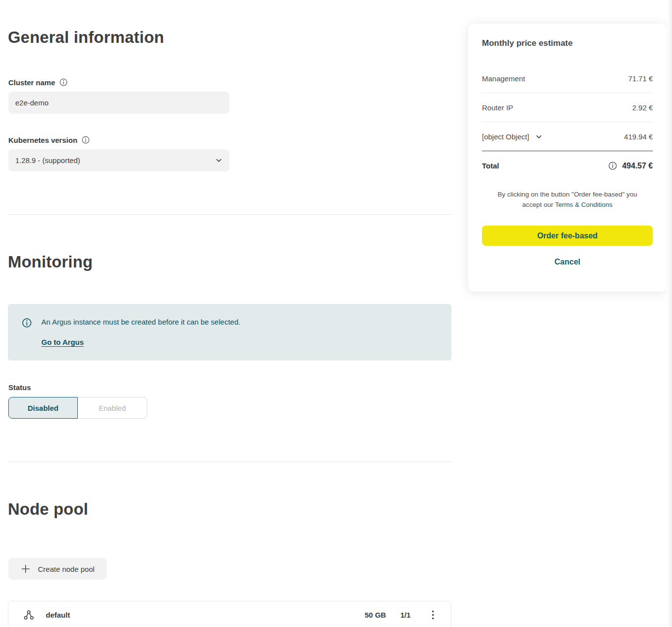 The width and height of the screenshot is (672, 627). Describe the element at coordinates (205, 615) in the screenshot. I see `node-pool-name: default` at that location.